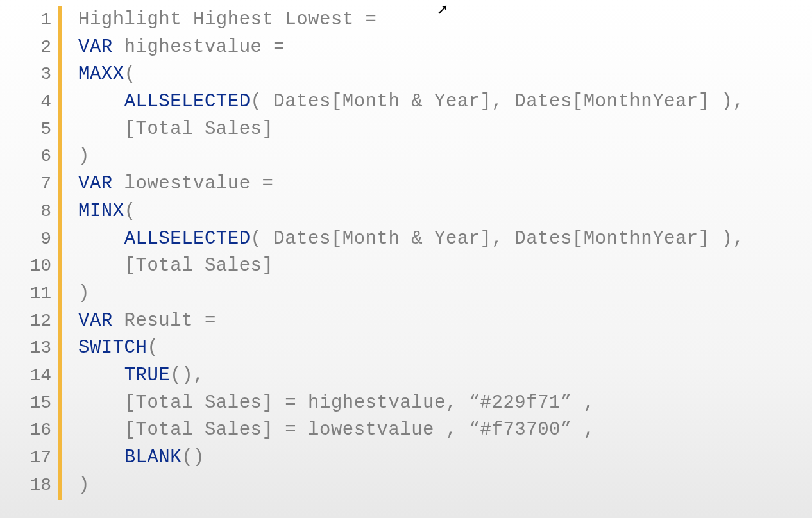 The image size is (812, 518). Describe the element at coordinates (194, 183) in the screenshot. I see `code-text: lowestvalue =` at that location.